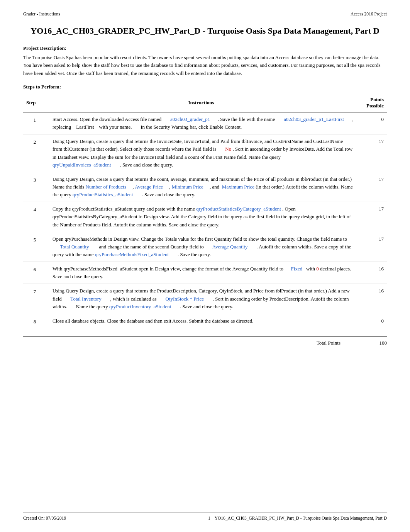 This screenshot has height=532, width=410. I want to click on header-bar: Grader - Instructions Access 2016 Projec…, so click(205, 14).